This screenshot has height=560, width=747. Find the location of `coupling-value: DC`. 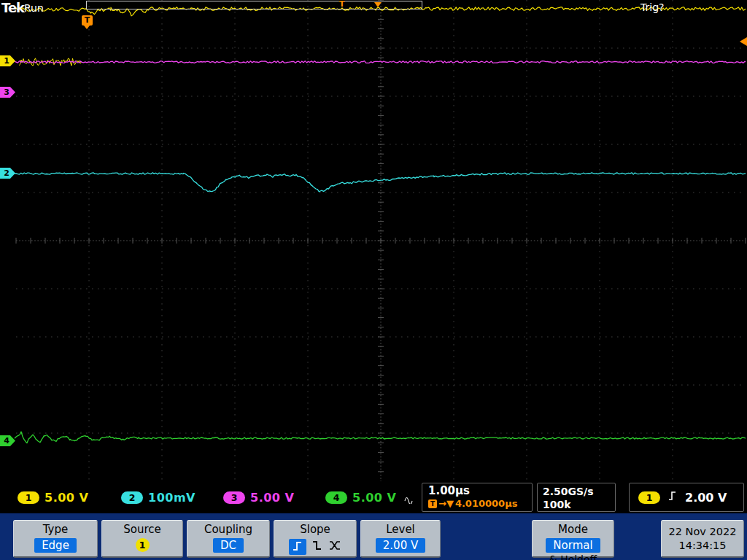

coupling-value: DC is located at coordinates (228, 545).